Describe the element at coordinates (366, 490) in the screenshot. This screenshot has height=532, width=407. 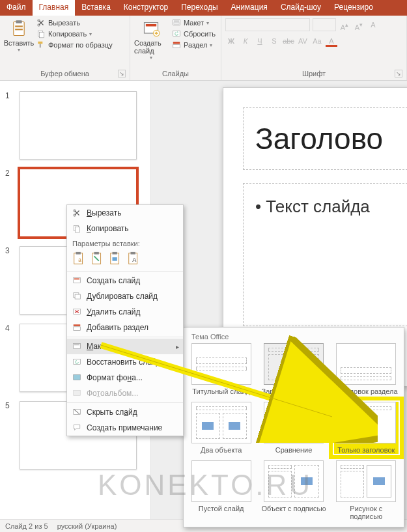
I see `layout-picture-caption: Рисунок с подписью` at that location.